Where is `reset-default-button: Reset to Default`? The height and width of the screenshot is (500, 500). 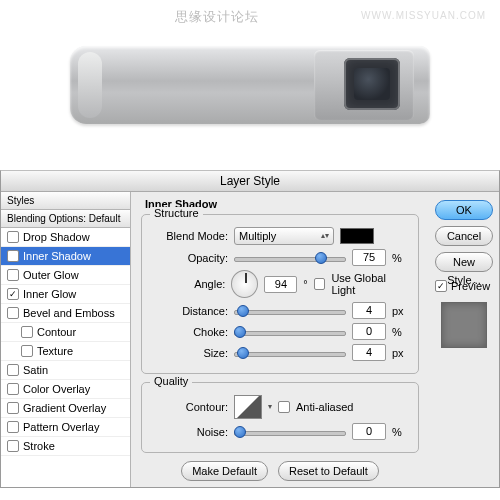 reset-default-button: Reset to Default is located at coordinates (328, 471).